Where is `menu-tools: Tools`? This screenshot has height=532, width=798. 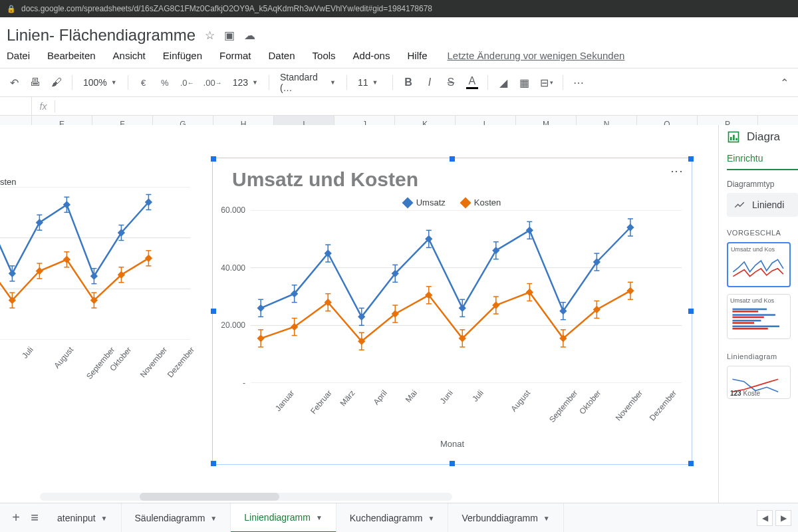 menu-tools: Tools is located at coordinates (325, 56).